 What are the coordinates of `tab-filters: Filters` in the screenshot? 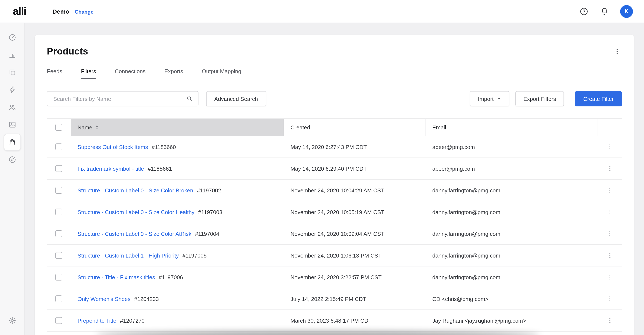 It's located at (88, 74).